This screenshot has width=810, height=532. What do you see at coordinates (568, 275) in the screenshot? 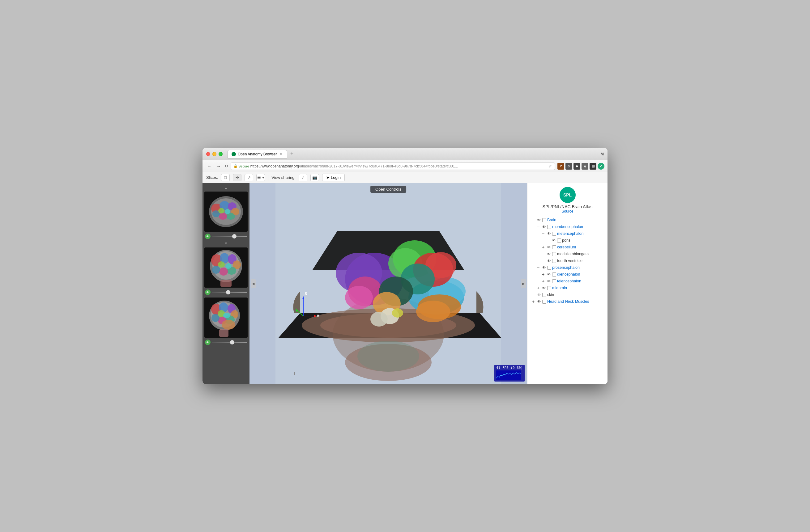
I see `tree-item-diencephalon: +👁diencephalon` at bounding box center [568, 275].